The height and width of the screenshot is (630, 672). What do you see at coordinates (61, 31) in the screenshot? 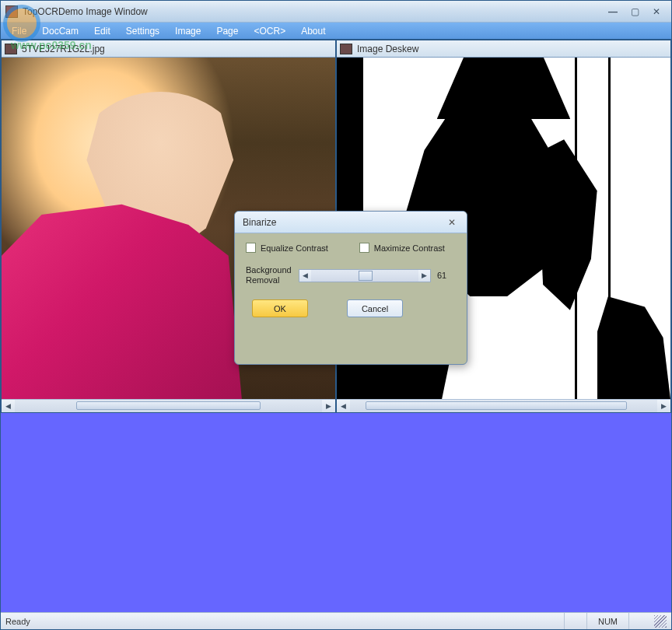
I see `menu-doccam: DocCam` at bounding box center [61, 31].